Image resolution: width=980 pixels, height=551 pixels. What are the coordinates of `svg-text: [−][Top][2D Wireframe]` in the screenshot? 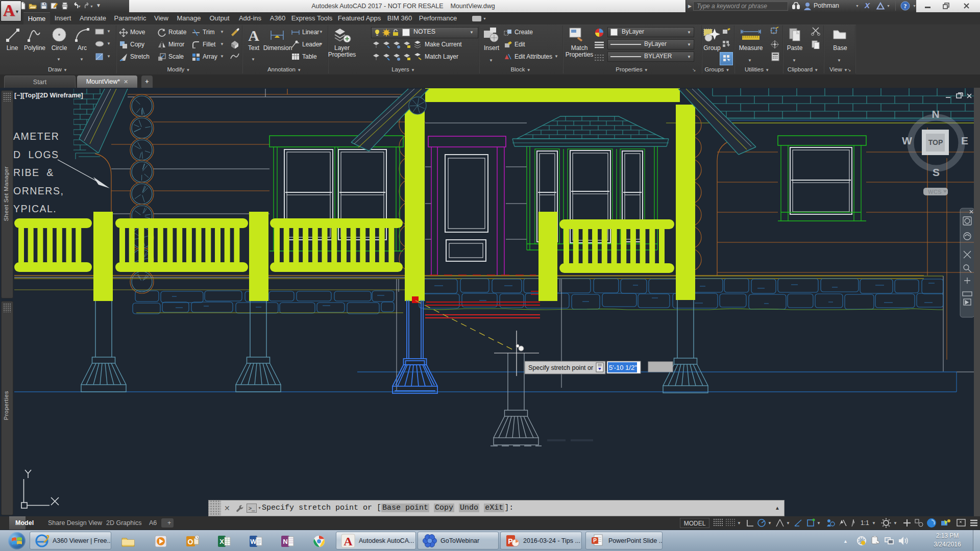 It's located at (49, 95).